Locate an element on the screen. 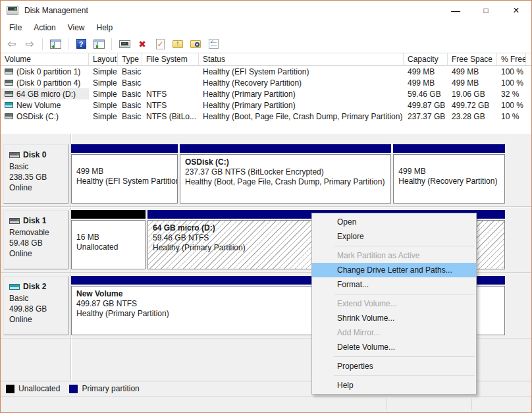  back-button: ⇦ is located at coordinates (12, 44).